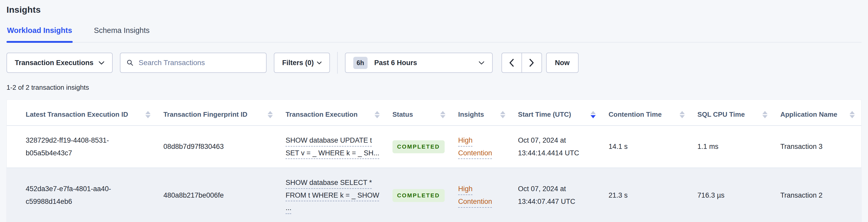  What do you see at coordinates (40, 34) in the screenshot?
I see `tab-workload-insights: Workload Insights` at bounding box center [40, 34].